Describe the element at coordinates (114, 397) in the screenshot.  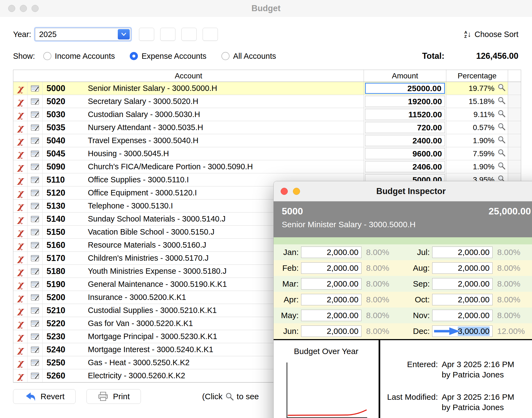
I see `print-button: Print` at that location.